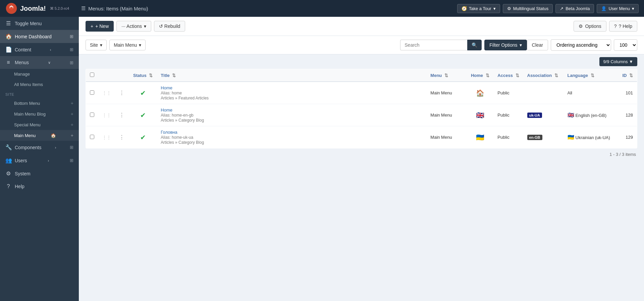 The width and height of the screenshot is (644, 301). Describe the element at coordinates (40, 114) in the screenshot. I see `sidebar-sub-main-menu-blog: Main Menu Blog +` at that location.